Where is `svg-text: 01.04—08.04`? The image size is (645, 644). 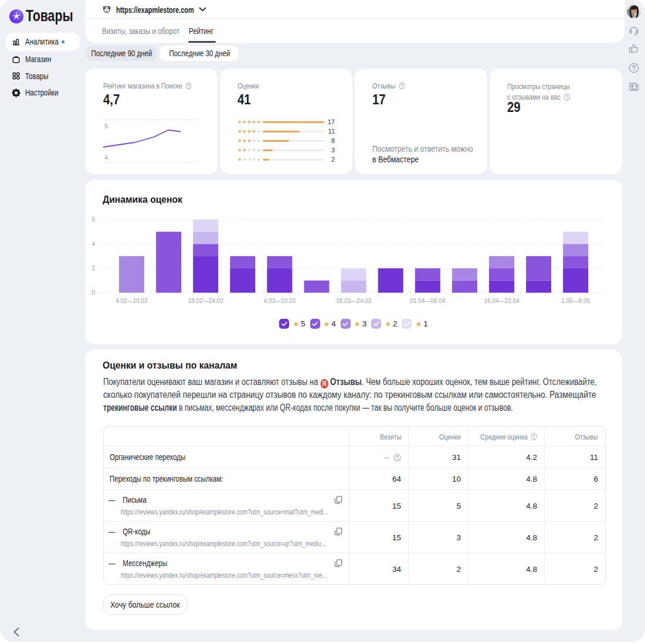 svg-text: 01.04—08.04 is located at coordinates (427, 301).